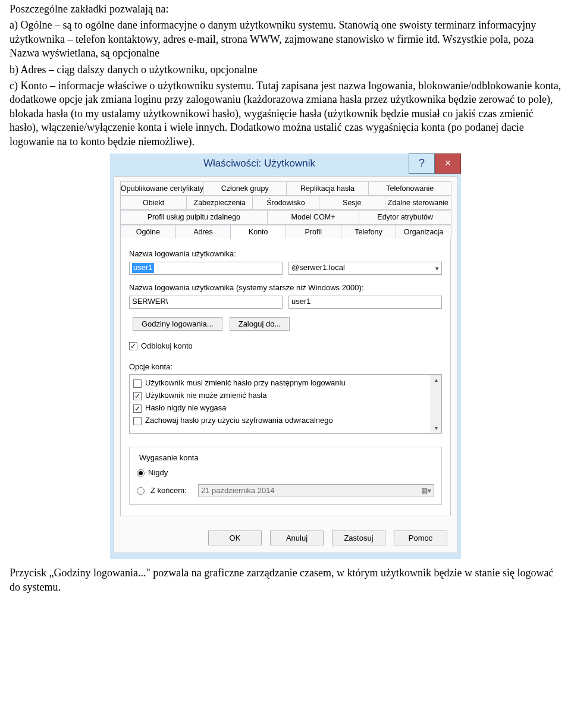 This screenshot has width=571, height=728. What do you see at coordinates (245, 383) in the screenshot?
I see `opt-label: Użytkownik musi zmienić hasło przy nastę…` at bounding box center [245, 383].